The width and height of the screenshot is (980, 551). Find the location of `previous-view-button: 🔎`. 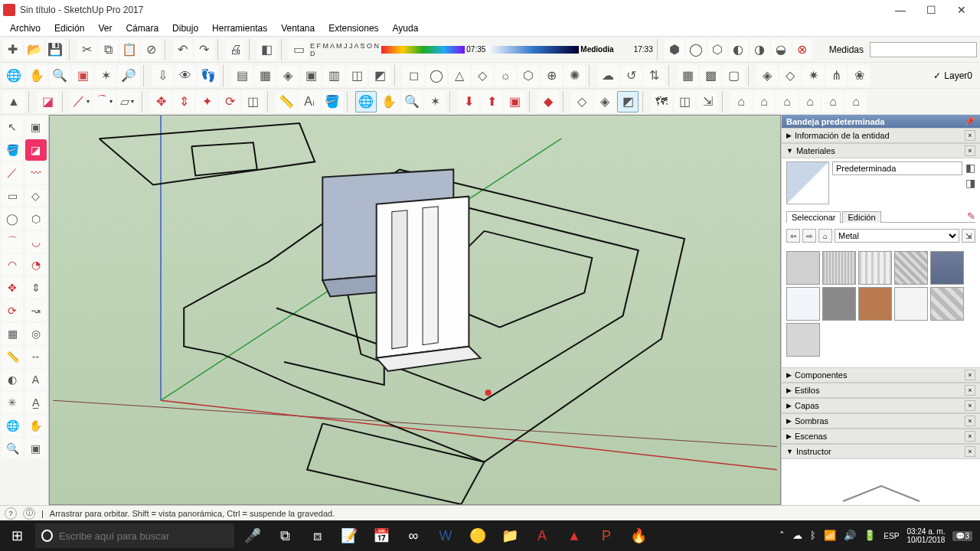

previous-view-button: 🔎 is located at coordinates (129, 76).